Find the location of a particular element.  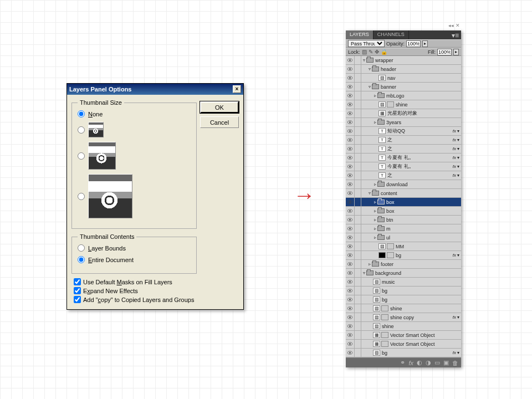

new-layer-icon: ▣ is located at coordinates (446, 362).